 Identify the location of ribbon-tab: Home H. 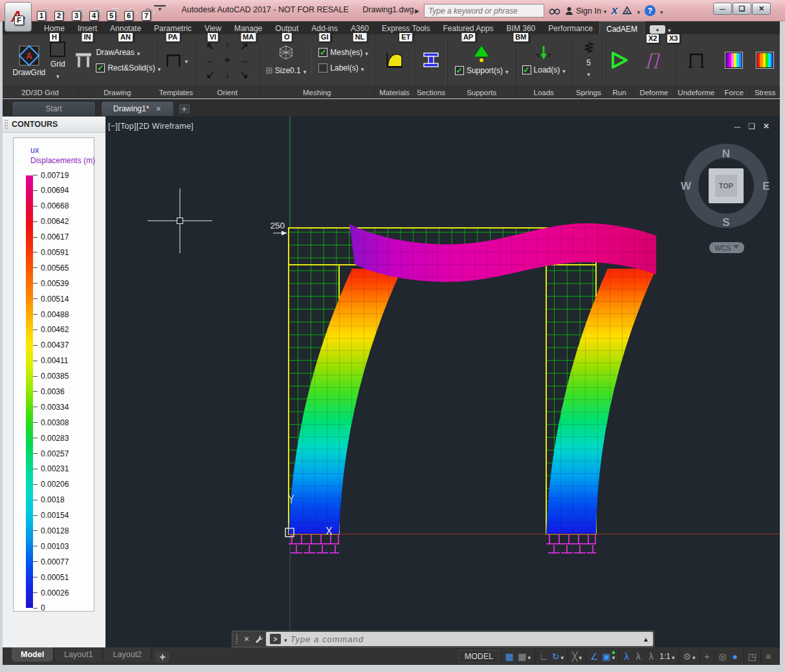
(54, 28).